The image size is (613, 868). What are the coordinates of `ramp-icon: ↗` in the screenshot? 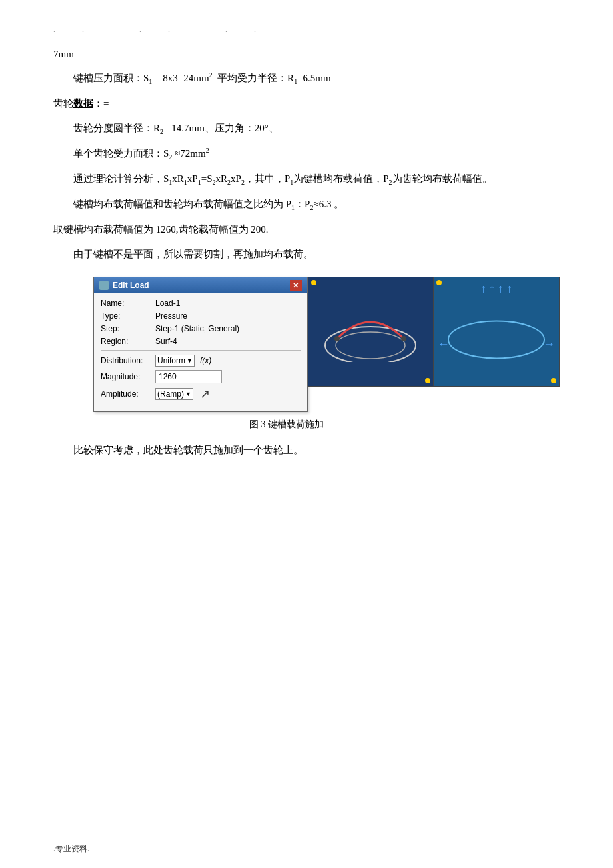 It's located at (205, 394).